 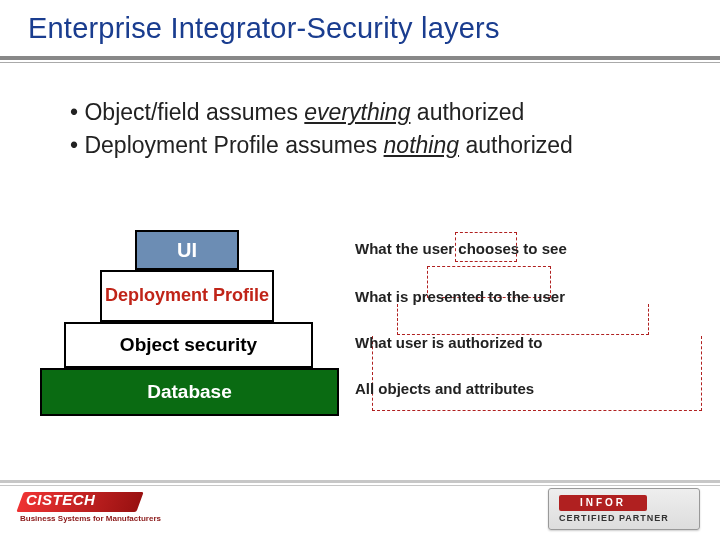 I want to click on bullet-2: Deployment Profile assumes nothing autho…, so click(x=395, y=146).